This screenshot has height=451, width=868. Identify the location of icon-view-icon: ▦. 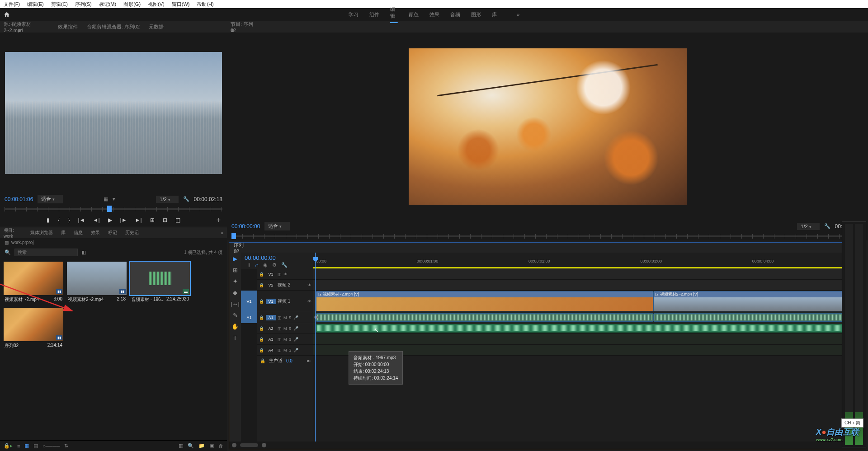
(27, 446).